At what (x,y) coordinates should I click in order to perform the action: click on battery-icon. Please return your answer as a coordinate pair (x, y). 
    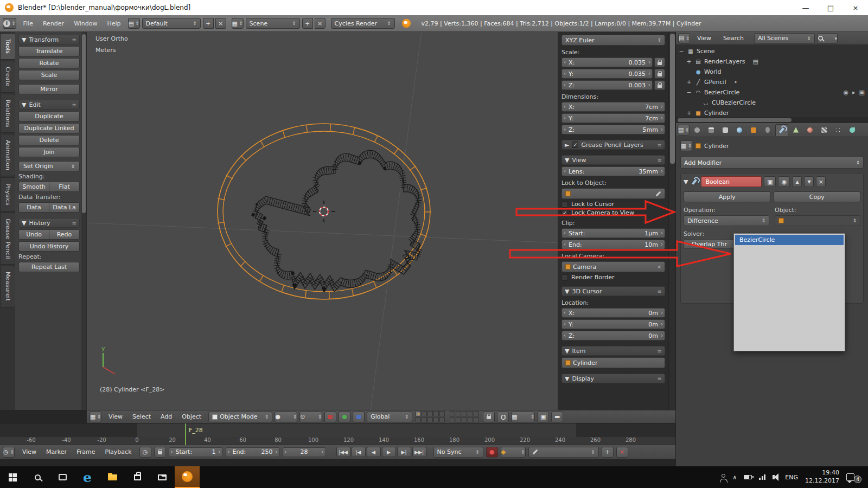
    Looking at the image, I should click on (748, 477).